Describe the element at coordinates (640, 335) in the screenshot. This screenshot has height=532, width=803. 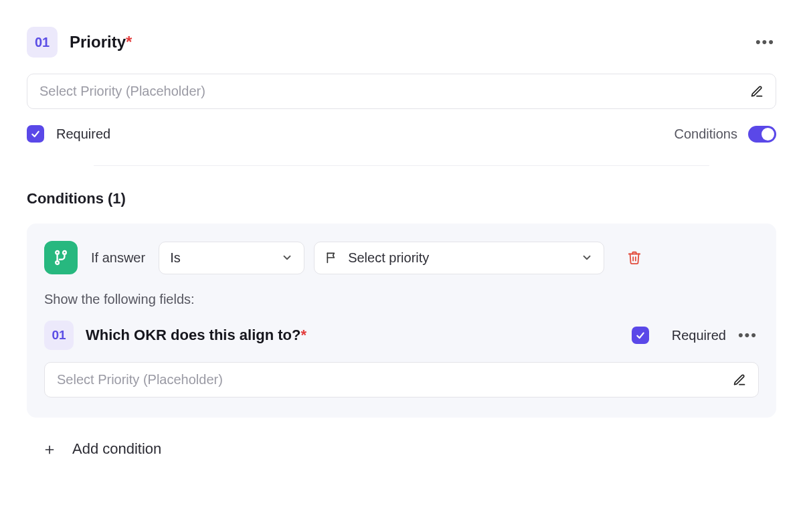
I see `subfield-required-checkbox` at that location.